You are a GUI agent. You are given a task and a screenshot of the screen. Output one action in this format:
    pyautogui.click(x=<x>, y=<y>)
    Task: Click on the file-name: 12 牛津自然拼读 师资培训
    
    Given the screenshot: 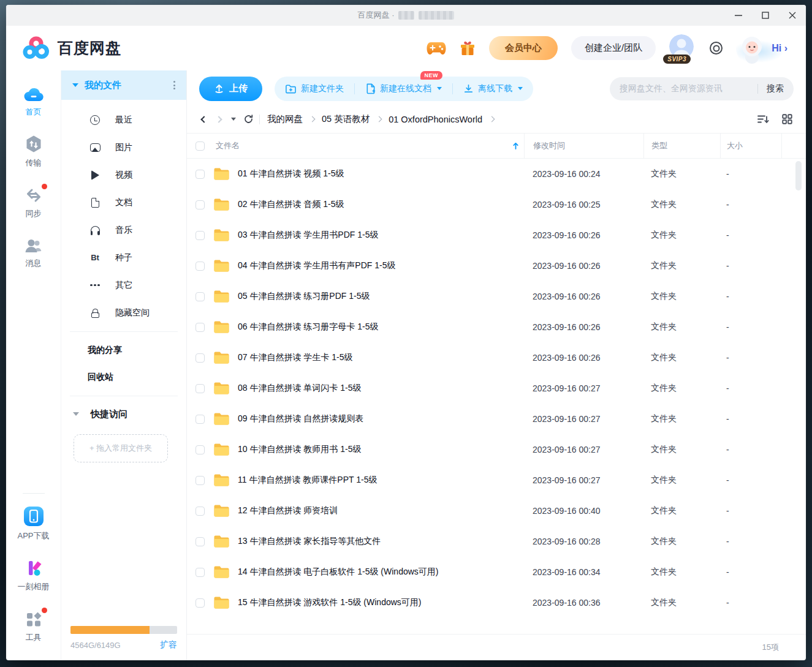 What is the action you would take?
    pyautogui.click(x=381, y=511)
    